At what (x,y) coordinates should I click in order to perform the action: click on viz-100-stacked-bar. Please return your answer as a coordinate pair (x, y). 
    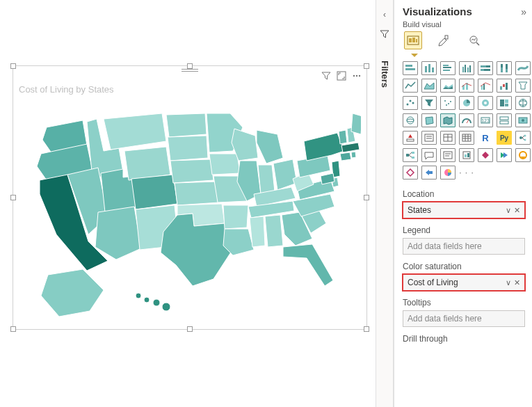
    Looking at the image, I should click on (485, 68).